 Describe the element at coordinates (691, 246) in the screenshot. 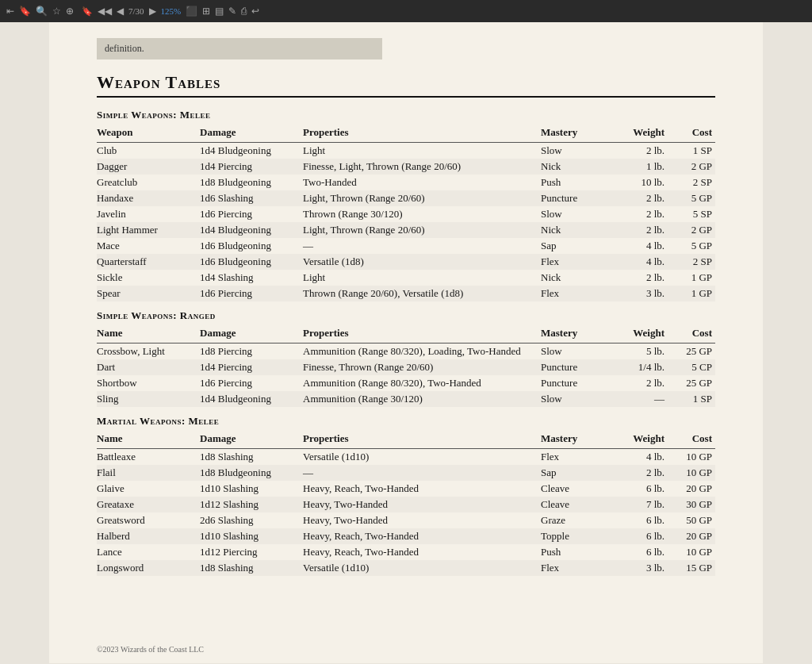

I see `table-cell: 5 GP` at that location.